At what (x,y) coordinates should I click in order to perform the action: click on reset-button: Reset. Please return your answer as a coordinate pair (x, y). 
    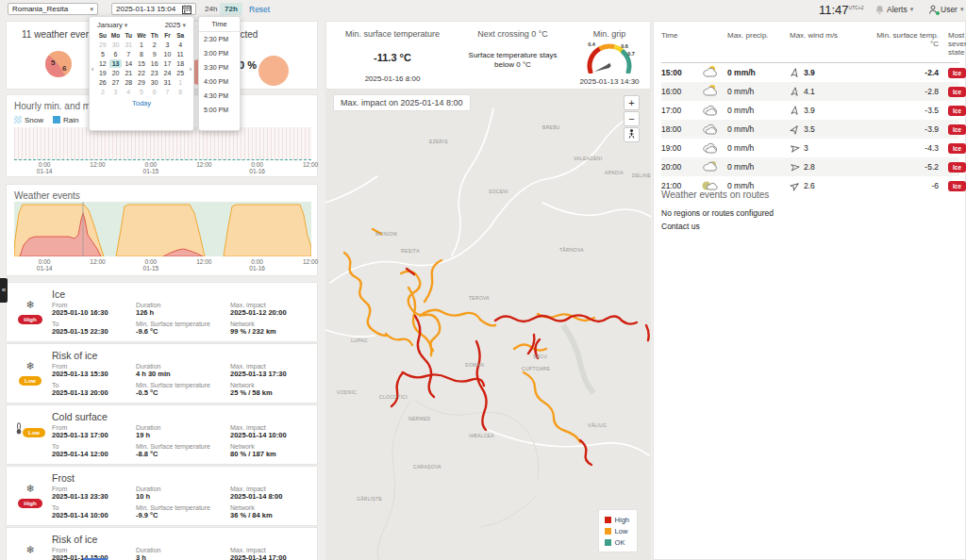
    Looking at the image, I should click on (259, 9).